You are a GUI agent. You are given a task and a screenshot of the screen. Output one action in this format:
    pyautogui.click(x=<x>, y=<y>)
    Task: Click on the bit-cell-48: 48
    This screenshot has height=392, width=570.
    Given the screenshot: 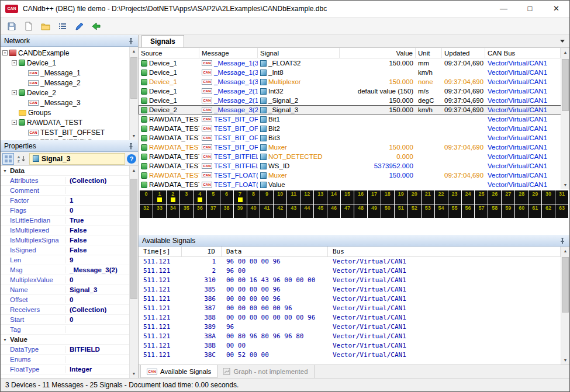 What is the action you would take?
    pyautogui.click(x=361, y=211)
    